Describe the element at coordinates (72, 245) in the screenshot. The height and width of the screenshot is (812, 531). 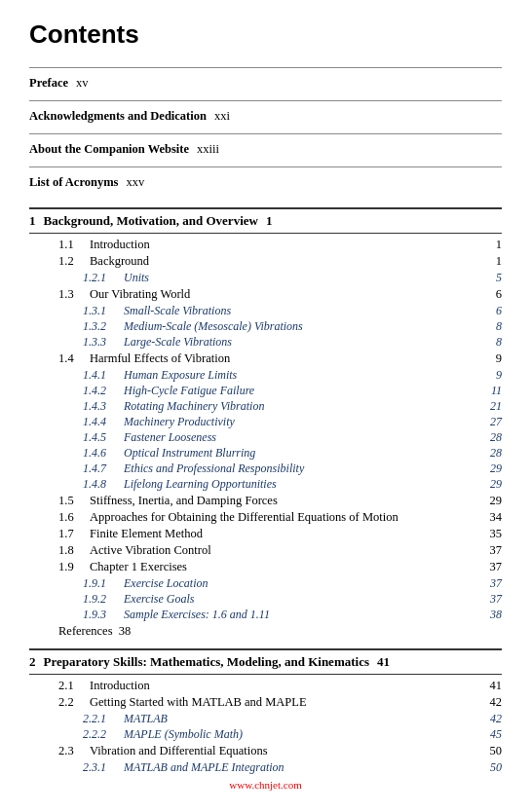
I see `section-num: 1.1` at that location.